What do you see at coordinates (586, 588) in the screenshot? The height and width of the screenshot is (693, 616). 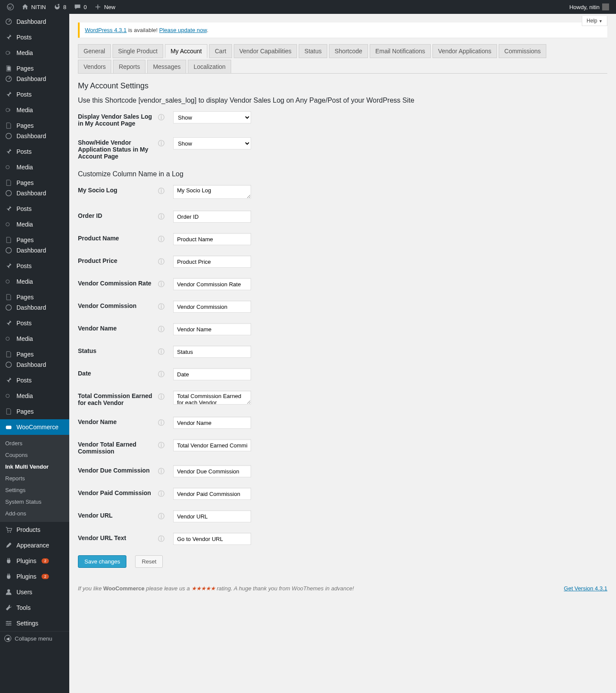 I see `get-version-link: Get Version 4.3.1` at bounding box center [586, 588].